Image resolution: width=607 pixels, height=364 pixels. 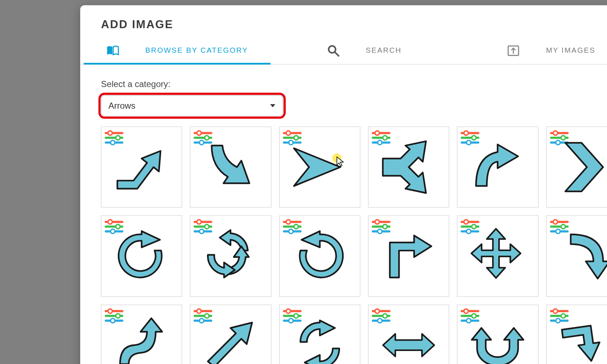 What do you see at coordinates (498, 256) in the screenshot?
I see `arrow-move-four-way-icon` at bounding box center [498, 256].